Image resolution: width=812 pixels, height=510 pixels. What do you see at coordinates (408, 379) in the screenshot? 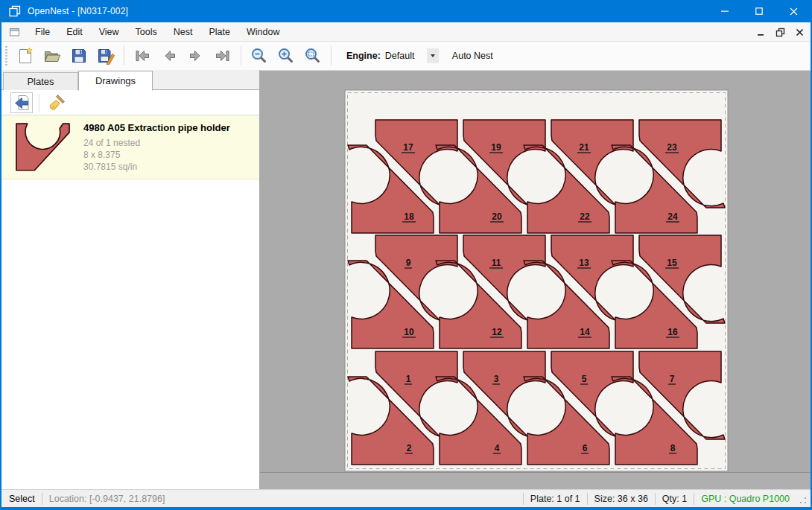
I see `part-label-1: 1` at bounding box center [408, 379].